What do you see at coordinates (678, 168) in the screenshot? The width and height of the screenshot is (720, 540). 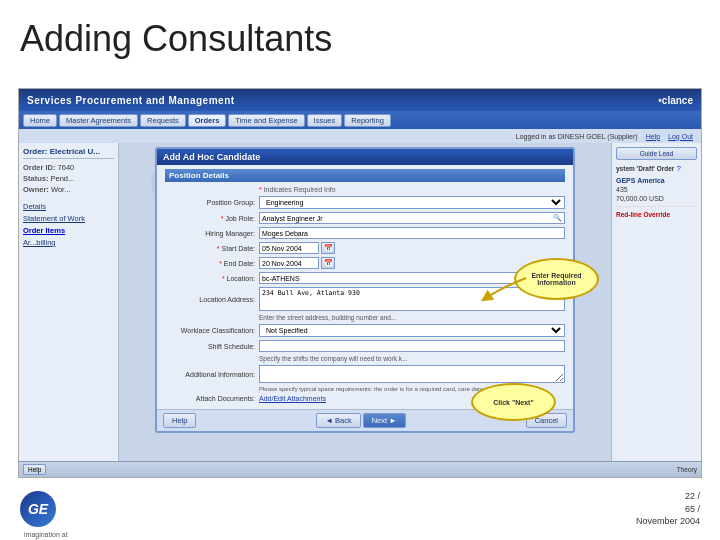 I see `help-icon: ?` at bounding box center [678, 168].